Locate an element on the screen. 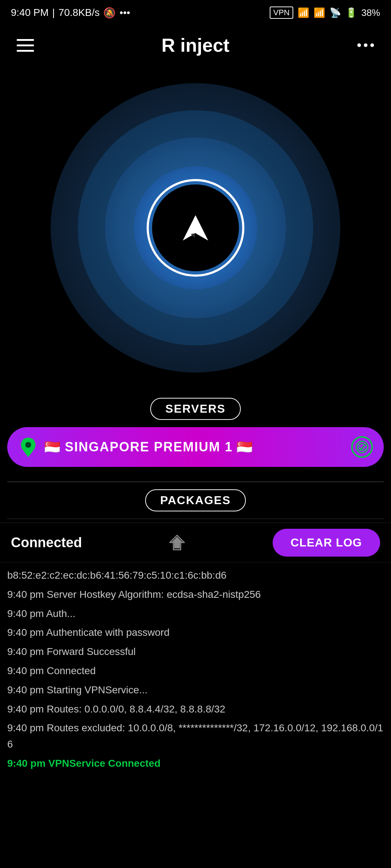  map-pin-icon is located at coordinates (28, 447).